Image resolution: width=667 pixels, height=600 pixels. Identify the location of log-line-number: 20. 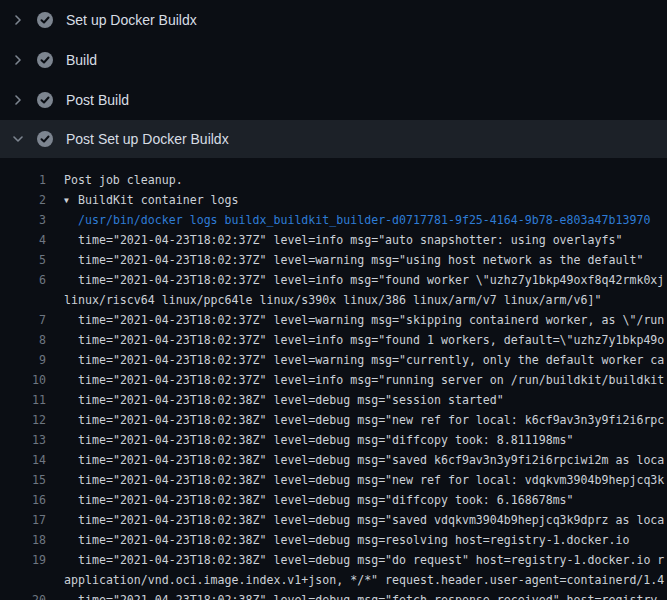
(23, 595).